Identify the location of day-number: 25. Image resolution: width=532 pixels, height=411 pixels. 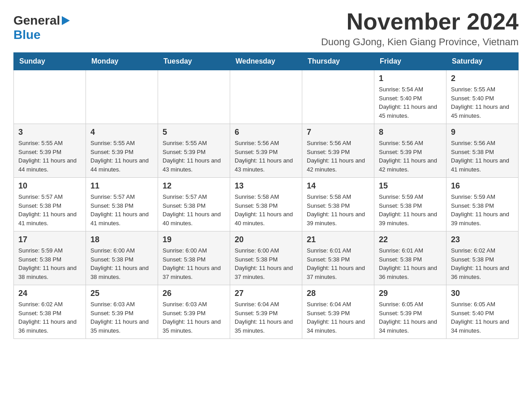
(122, 294).